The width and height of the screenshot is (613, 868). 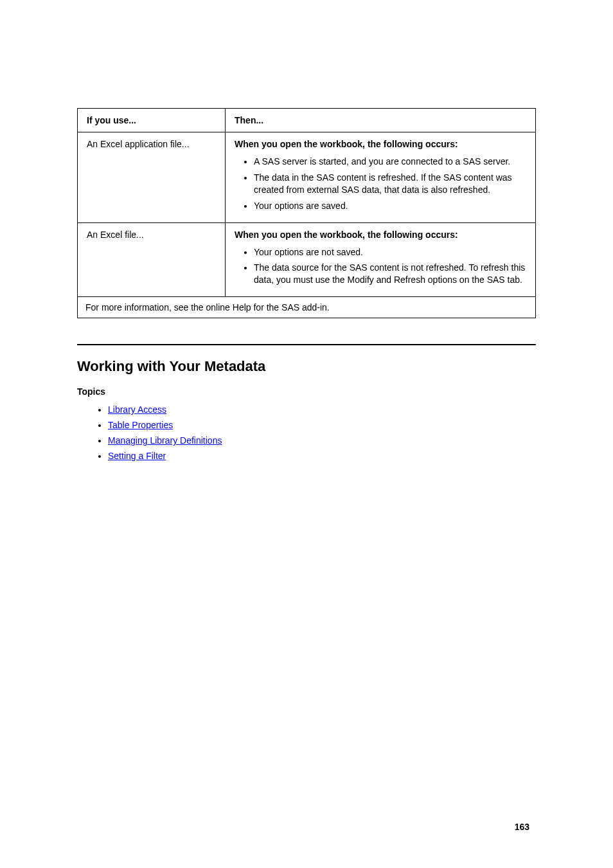 What do you see at coordinates (380, 121) in the screenshot?
I see `table-header-then: Then...` at bounding box center [380, 121].